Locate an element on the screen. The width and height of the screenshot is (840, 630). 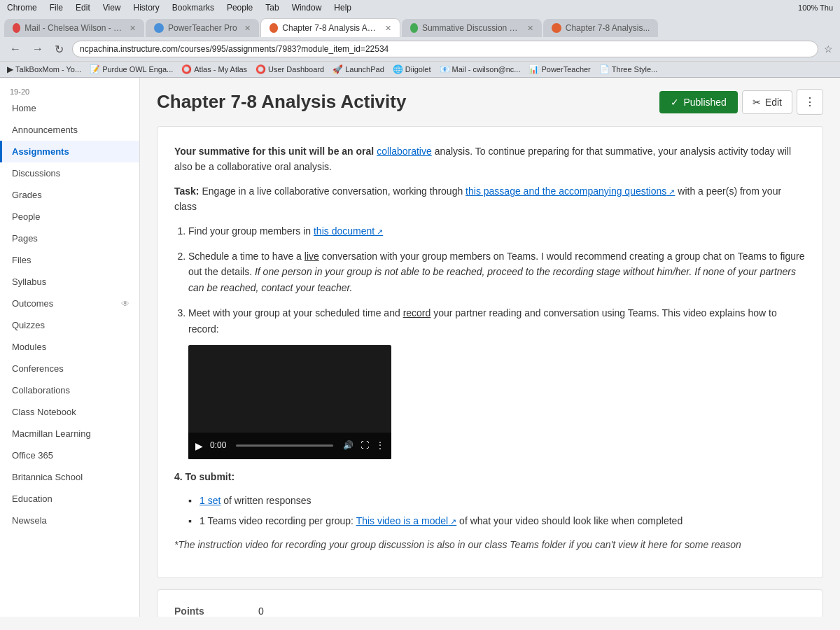
sidebar-item-newsela: Newsela is located at coordinates (70, 521).